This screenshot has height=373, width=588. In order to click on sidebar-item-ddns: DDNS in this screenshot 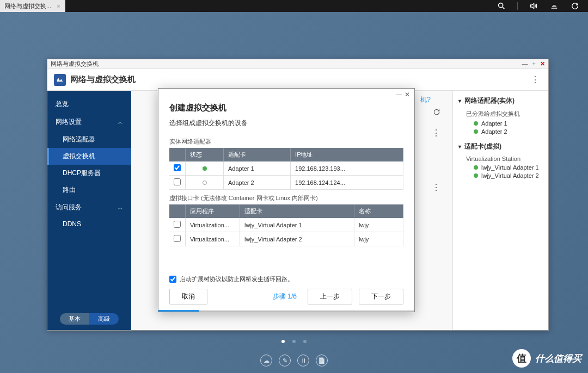, I will do `click(89, 224)`.